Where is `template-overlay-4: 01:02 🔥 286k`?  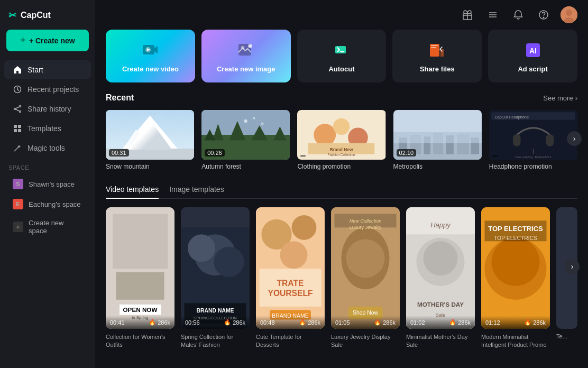 template-overlay-4: 01:02 🔥 286k is located at coordinates (440, 323).